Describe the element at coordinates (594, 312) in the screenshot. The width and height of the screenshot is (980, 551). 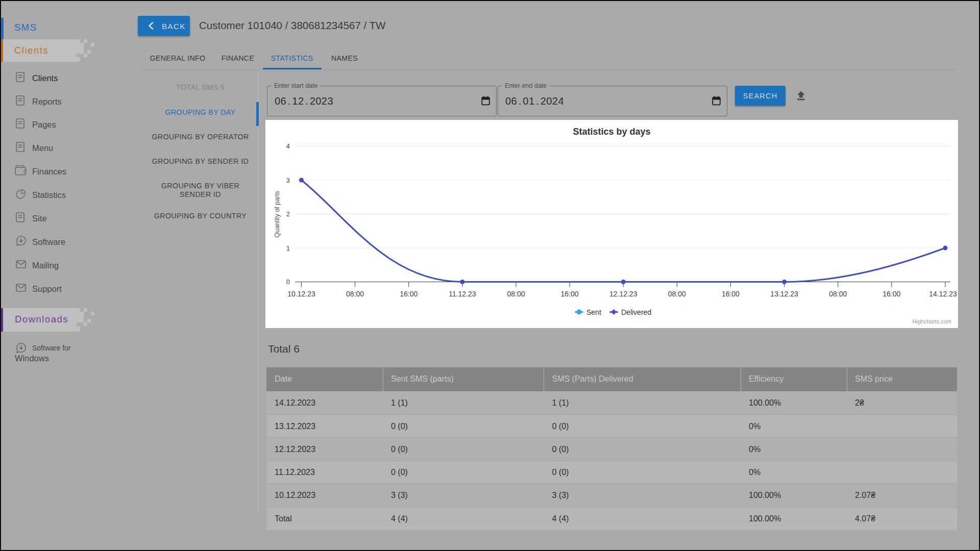
I see `svg-text: Sent` at that location.